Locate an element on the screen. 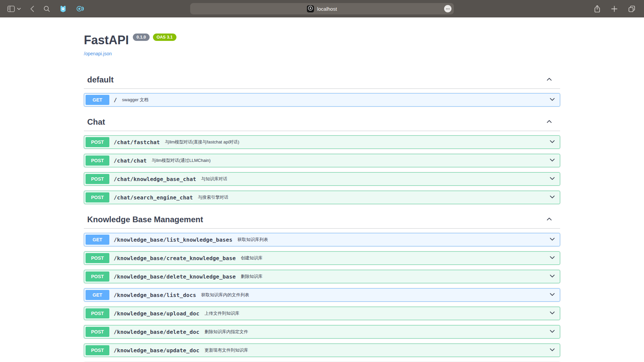 This screenshot has width=644, height=362. toolbar-right-group is located at coordinates (619, 9).